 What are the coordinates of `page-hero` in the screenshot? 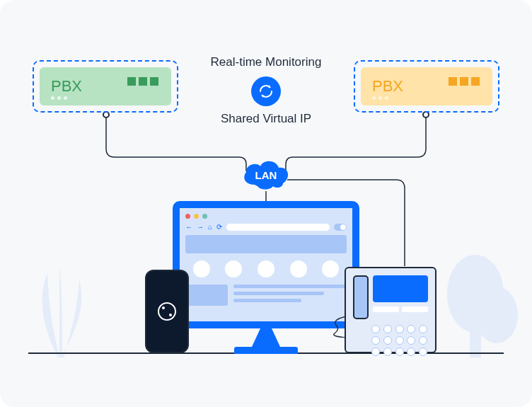 It's located at (266, 244).